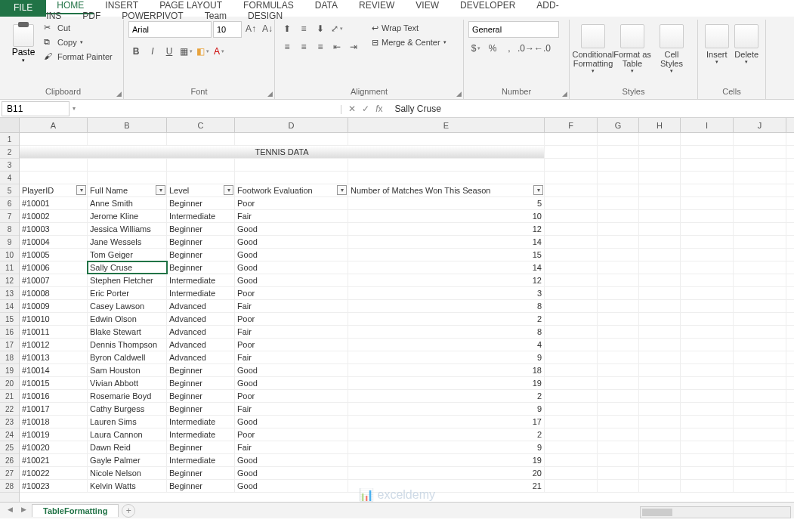 The height and width of the screenshot is (532, 794). Describe the element at coordinates (54, 242) in the screenshot. I see `cell: #10004` at that location.